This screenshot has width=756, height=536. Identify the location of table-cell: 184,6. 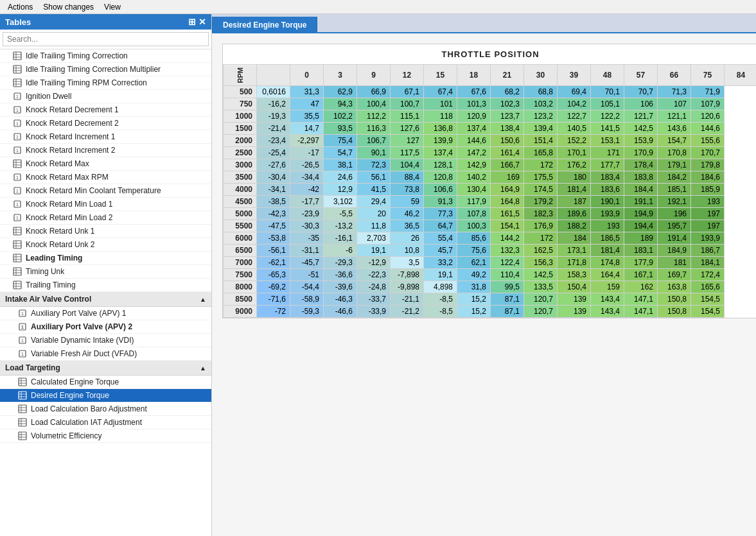
(708, 177).